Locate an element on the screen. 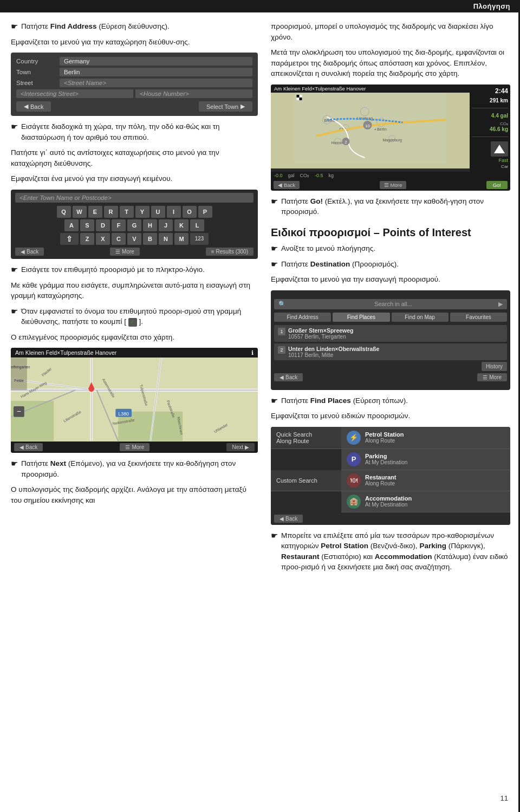 The height and width of the screenshot is (812, 520). svg-text: L380 is located at coordinates (123, 414).